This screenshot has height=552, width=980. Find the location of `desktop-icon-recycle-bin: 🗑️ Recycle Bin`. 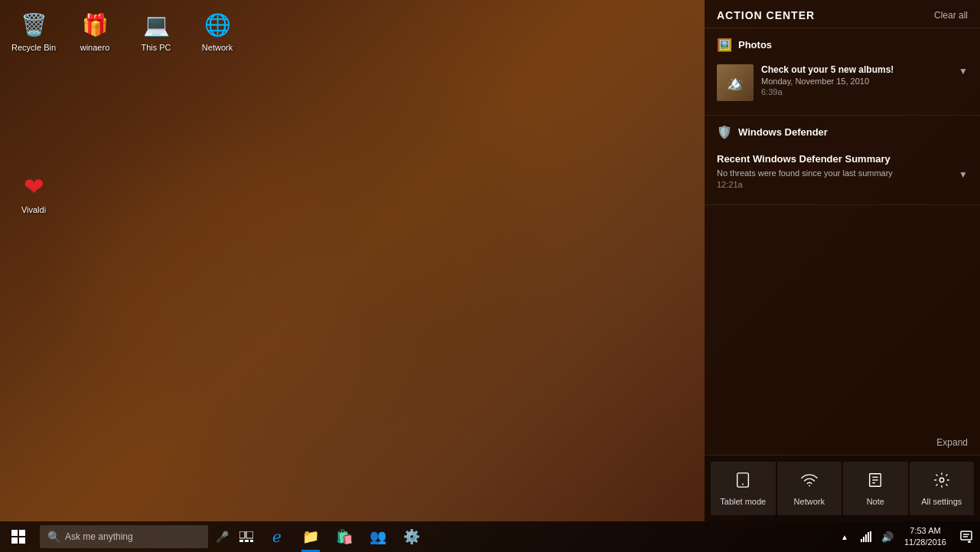

desktop-icon-recycle-bin: 🗑️ Recycle Bin is located at coordinates (34, 31).